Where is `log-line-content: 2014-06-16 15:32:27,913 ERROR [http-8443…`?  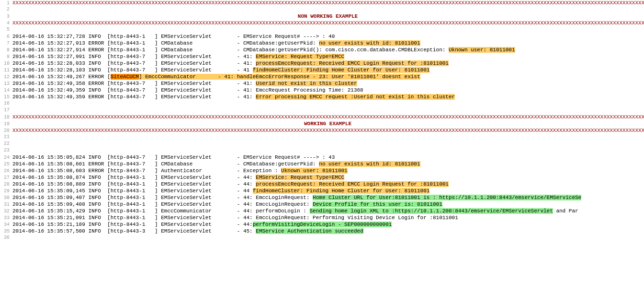
log-line-content: 2014-06-16 15:32:27,913 ERROR [http-8443… is located at coordinates (216, 43).